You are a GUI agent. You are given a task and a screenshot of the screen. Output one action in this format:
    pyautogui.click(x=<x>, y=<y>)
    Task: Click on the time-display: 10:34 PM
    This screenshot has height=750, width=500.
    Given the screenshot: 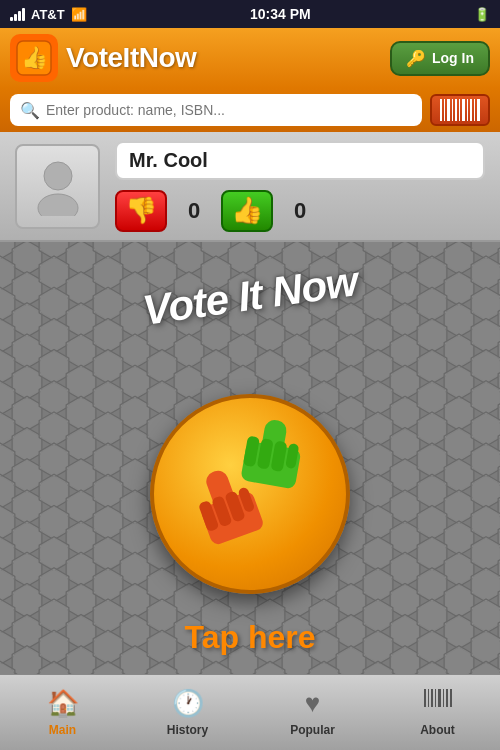 What is the action you would take?
    pyautogui.click(x=280, y=14)
    